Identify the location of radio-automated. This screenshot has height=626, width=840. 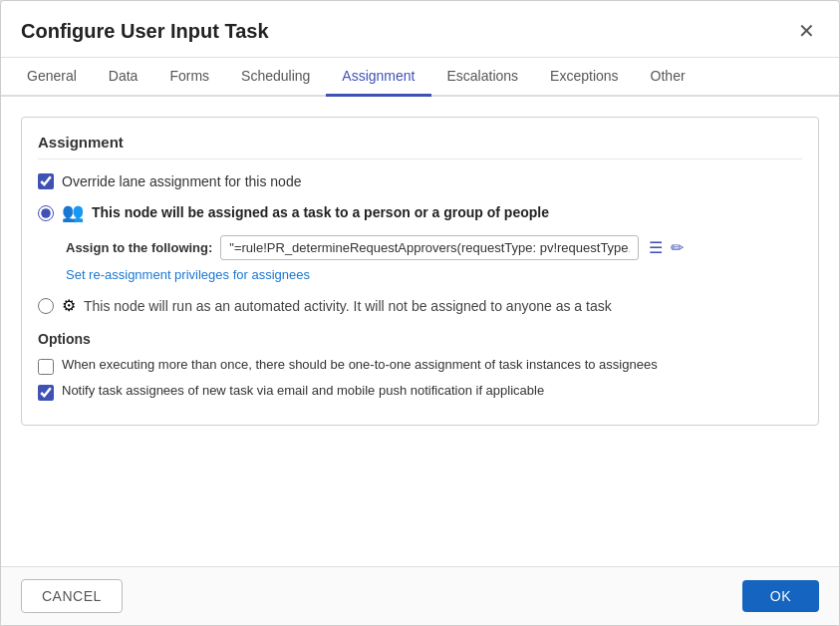
(46, 306).